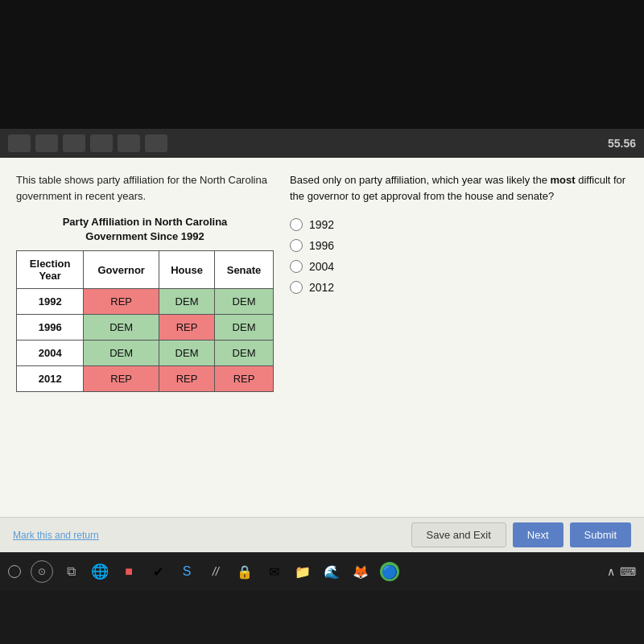  What do you see at coordinates (145, 379) in the screenshot?
I see `table-row: 2012 REP REP REP` at bounding box center [145, 379].